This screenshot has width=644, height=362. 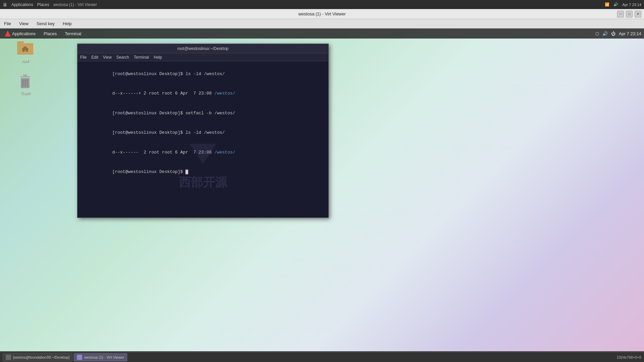 I want to click on desktop-icon-root: root, so click(x=25, y=52).